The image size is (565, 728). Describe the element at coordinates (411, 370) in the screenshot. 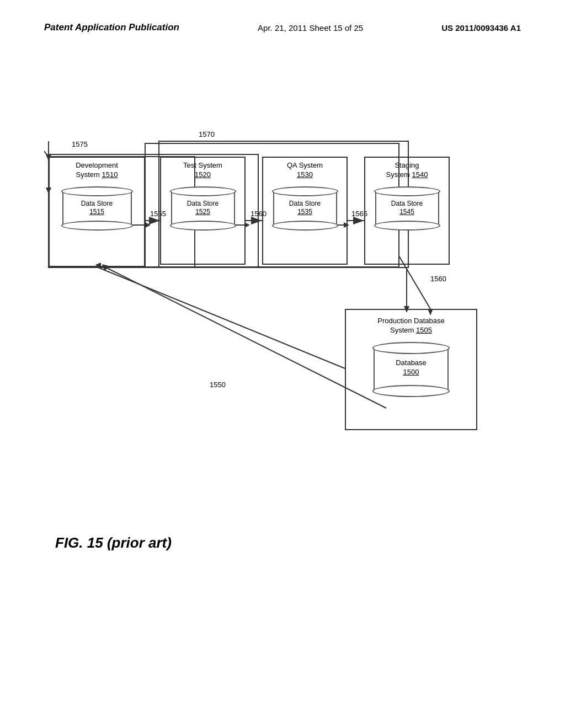

I see `production-system-box: Production Database System 1505 Database…` at that location.